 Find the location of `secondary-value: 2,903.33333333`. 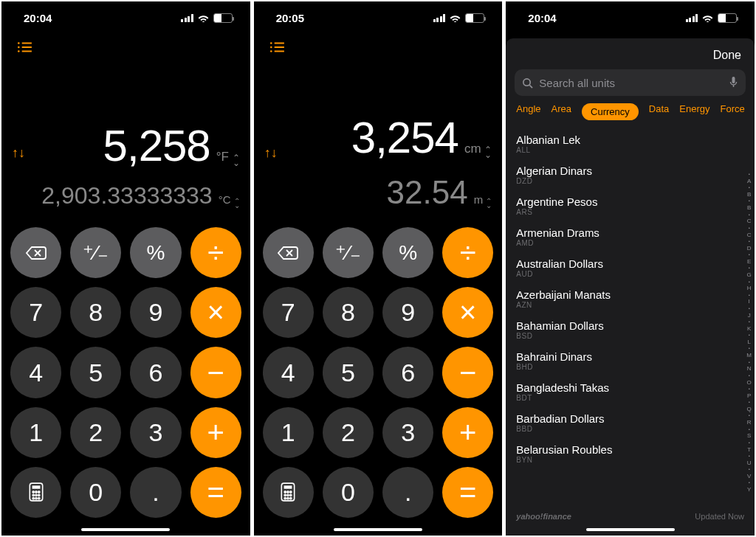

secondary-value: 2,903.33333333 is located at coordinates (127, 196).